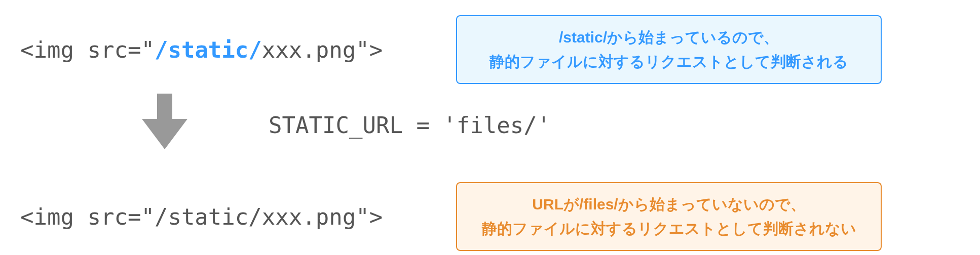 Image resolution: width=980 pixels, height=255 pixels. I want to click on blue-box-line1: /static/から始まっているので、, so click(669, 37).